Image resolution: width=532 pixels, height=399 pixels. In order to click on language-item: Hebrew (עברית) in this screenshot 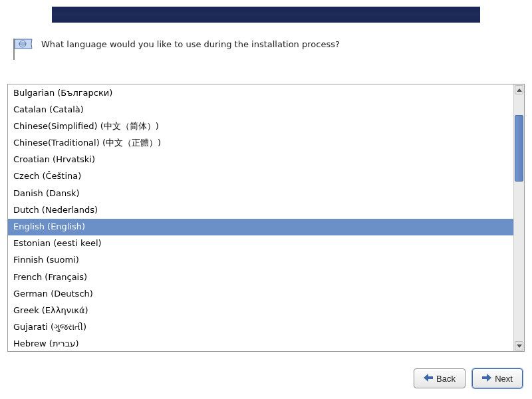, I will do `click(261, 343)`.